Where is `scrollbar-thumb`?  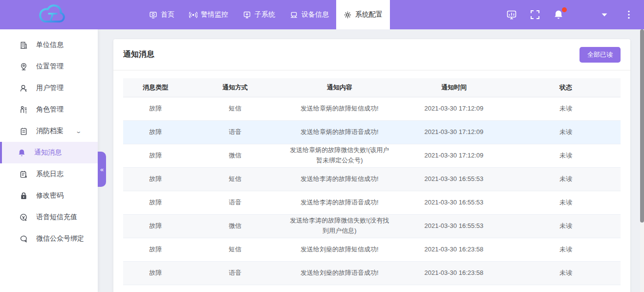 scrollbar-thumb is located at coordinates (642, 126).